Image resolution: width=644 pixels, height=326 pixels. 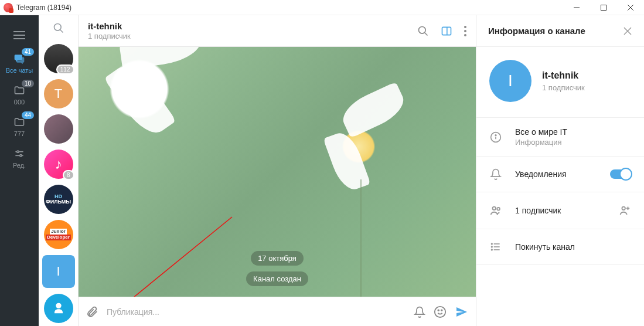 What do you see at coordinates (179, 254) in the screenshot?
I see `annotation-arrow` at bounding box center [179, 254].